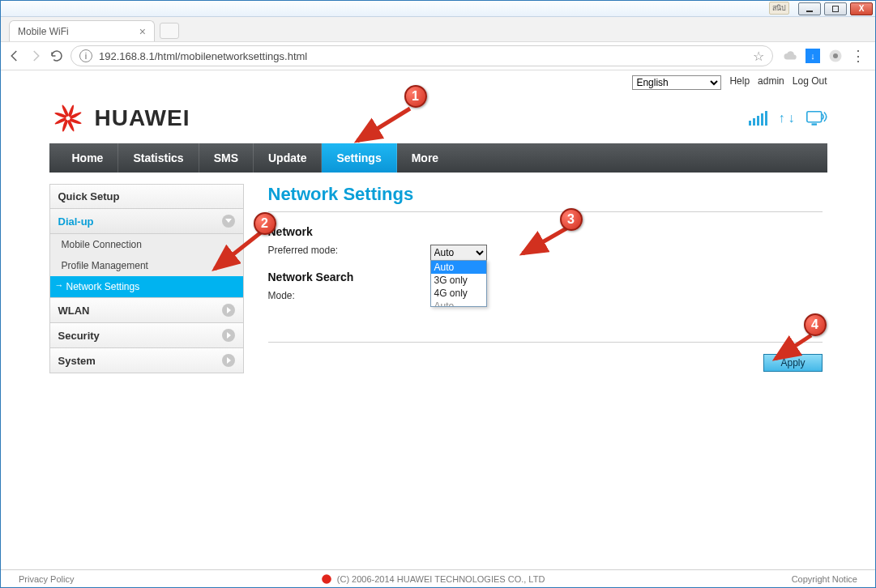  Describe the element at coordinates (143, 118) in the screenshot. I see `brand-text: HUAWEI` at that location.